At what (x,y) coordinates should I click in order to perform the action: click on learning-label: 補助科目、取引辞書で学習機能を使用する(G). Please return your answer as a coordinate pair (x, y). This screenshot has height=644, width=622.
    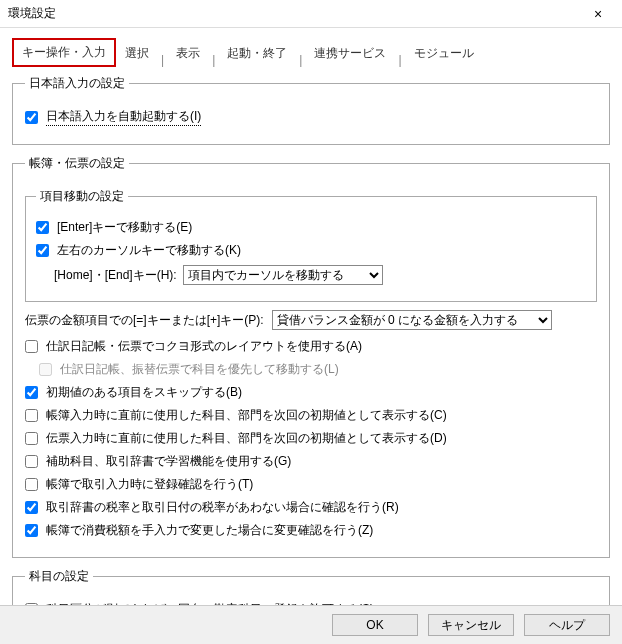
    Looking at the image, I should click on (311, 462).